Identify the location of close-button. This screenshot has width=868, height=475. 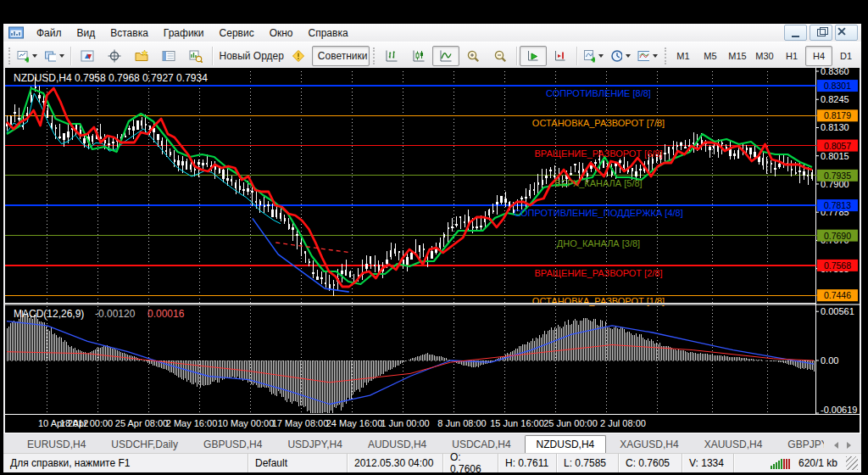
(846, 32).